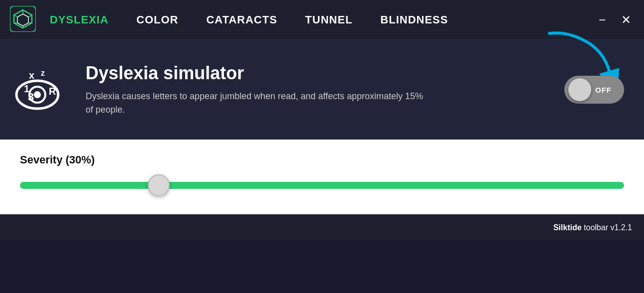  Describe the element at coordinates (23, 20) in the screenshot. I see `logo` at that location.